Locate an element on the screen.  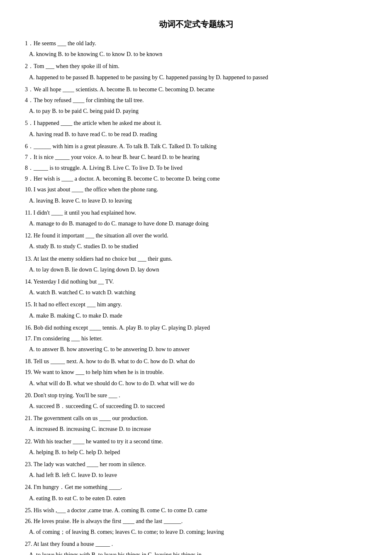
options-line: A. of coming；of leaving B. comes; leaves… is located at coordinates (196, 532).